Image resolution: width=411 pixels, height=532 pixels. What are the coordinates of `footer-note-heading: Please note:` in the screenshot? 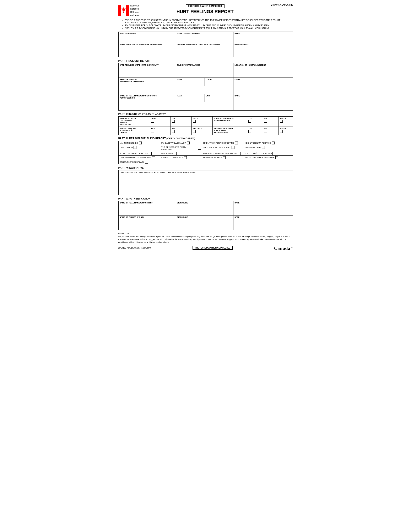 It's located at (206, 234).